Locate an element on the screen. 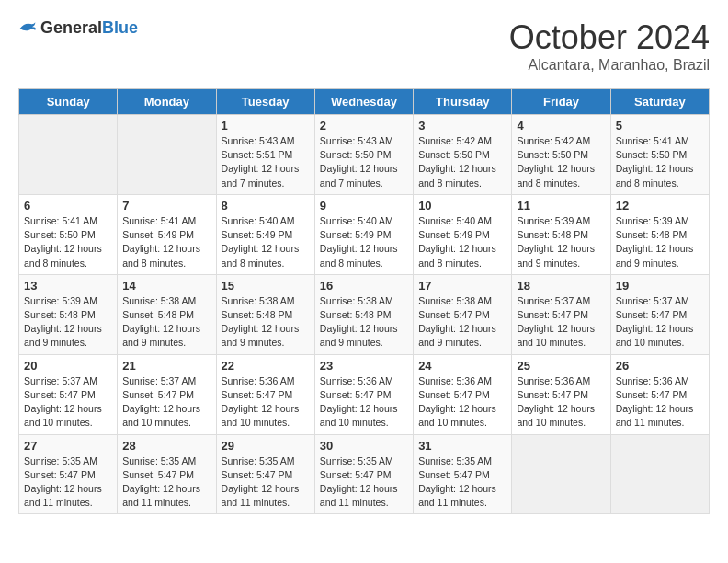 The image size is (728, 563). day-number: 6 is located at coordinates (68, 206).